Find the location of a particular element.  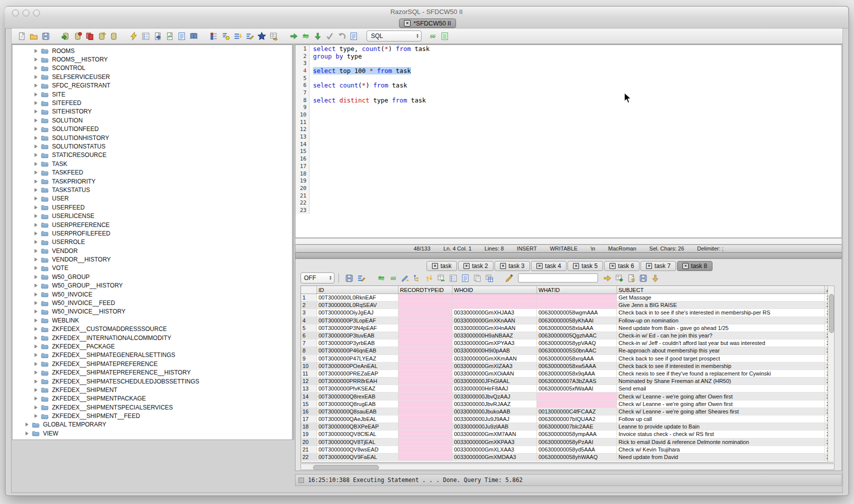

column-list-icon is located at coordinates (453, 278).